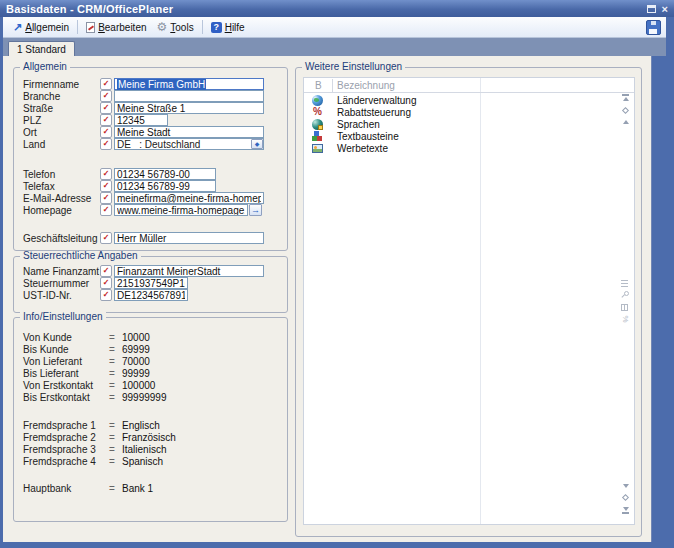  I want to click on magnifier-icon, so click(624, 296).